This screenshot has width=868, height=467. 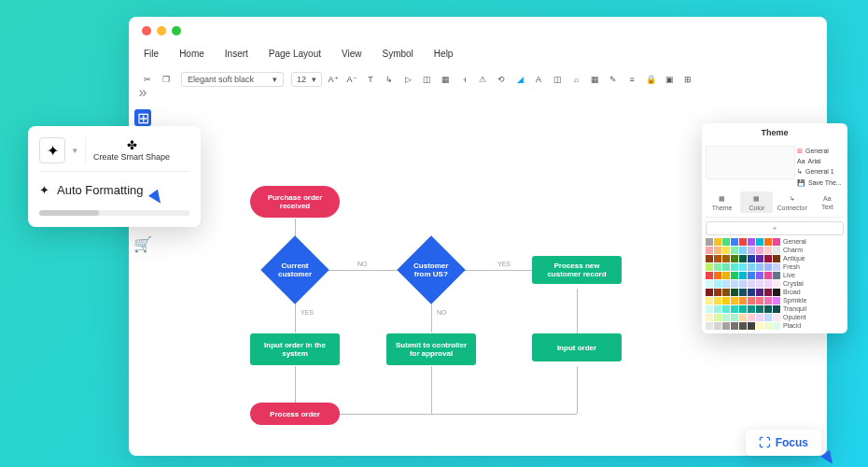 I want to click on tab-theme: ▦Theme, so click(x=722, y=202).